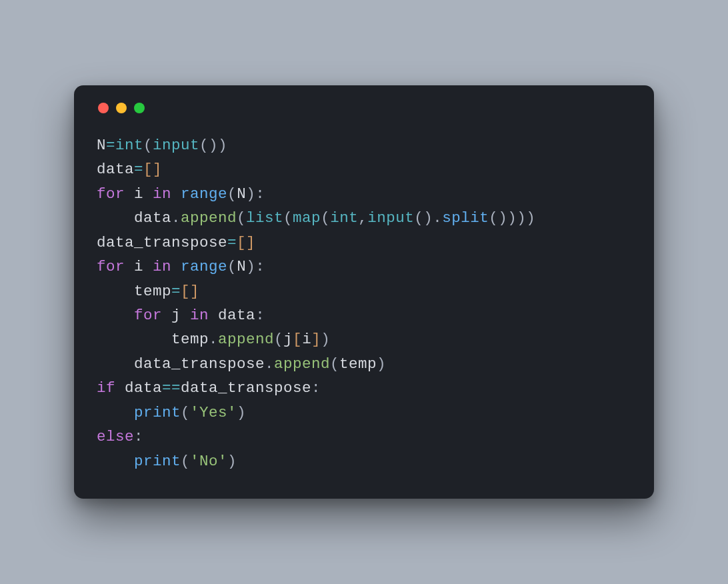 This screenshot has height=584, width=728. What do you see at coordinates (307, 218) in the screenshot?
I see `code-token: map` at bounding box center [307, 218].